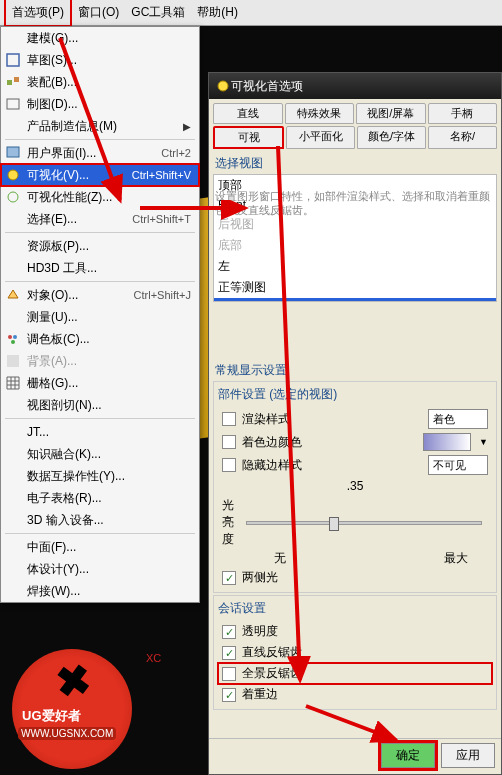 This screenshot has height=775, width=502. Describe the element at coordinates (355, 246) in the screenshot. I see `view-item: 底部` at that location.